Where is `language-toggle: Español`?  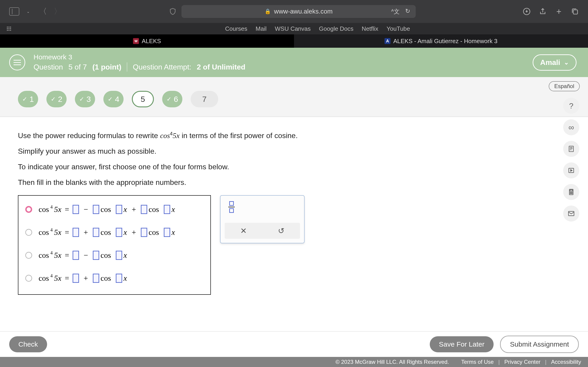
language-toggle: Español is located at coordinates (564, 86).